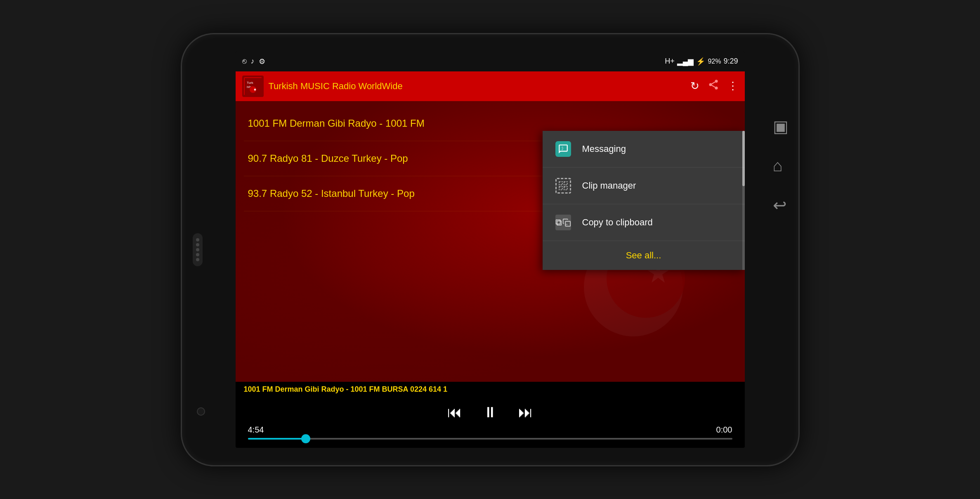 The width and height of the screenshot is (980, 499). What do you see at coordinates (244, 61) in the screenshot?
I see `usb-icon: ⎋` at bounding box center [244, 61].